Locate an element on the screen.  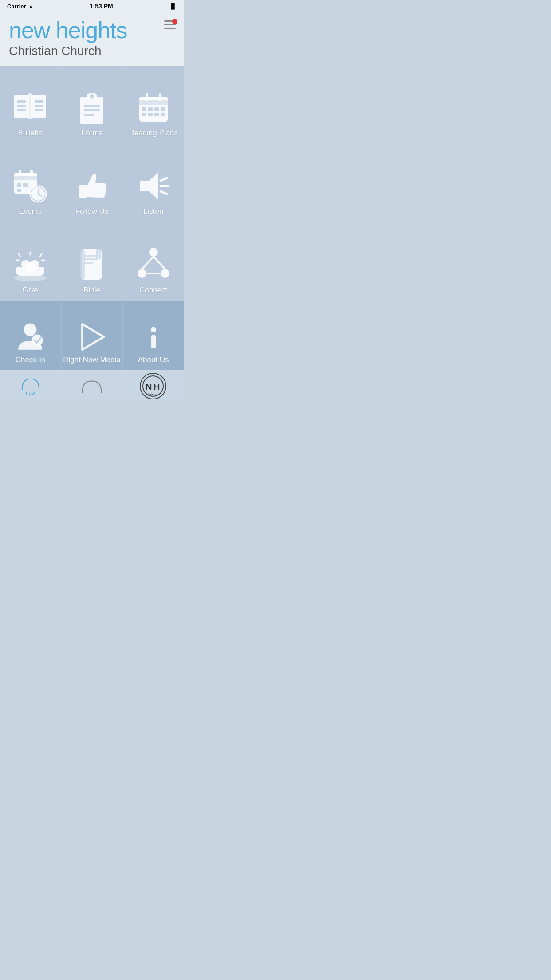
reading-plans-icon is located at coordinates (153, 107).